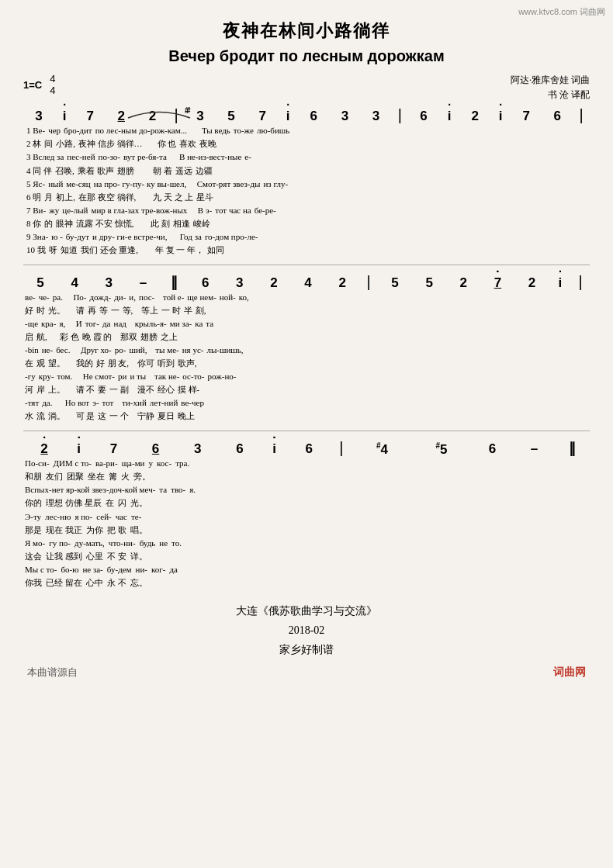 Image resolution: width=613 pixels, height=868 pixels. What do you see at coordinates (78, 237) in the screenshot?
I see `lyric: бу-дут` at bounding box center [78, 237].